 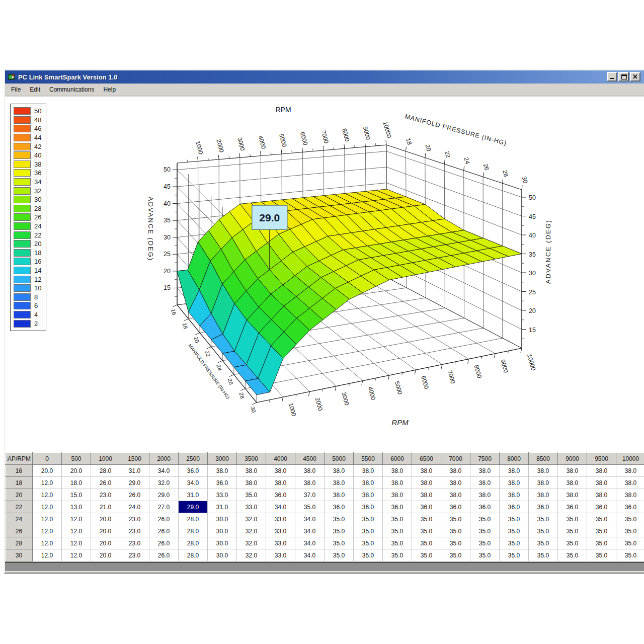 What do you see at coordinates (76, 507) in the screenshot?
I see `table-cell: 13.0` at bounding box center [76, 507].